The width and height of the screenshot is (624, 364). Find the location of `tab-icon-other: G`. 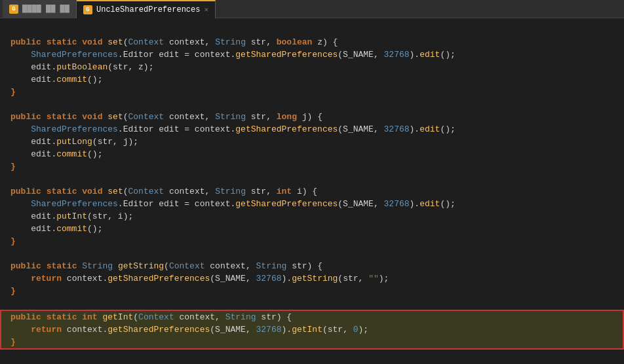

tab-icon-other: G is located at coordinates (14, 9).